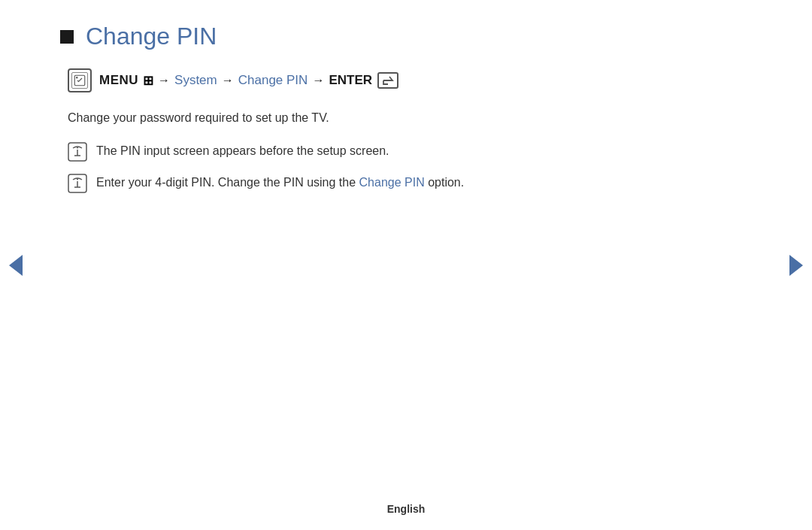  I want to click on nav-arrow-1: →, so click(164, 80).